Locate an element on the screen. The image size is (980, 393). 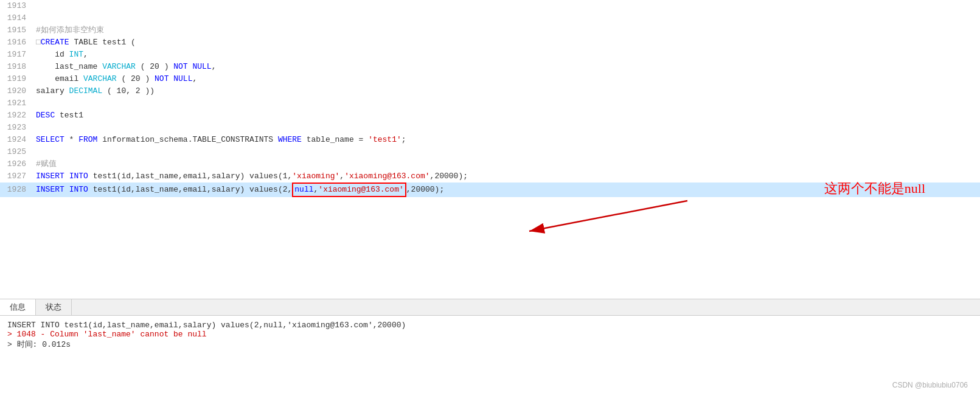
line-content-1922: DESC test1 is located at coordinates (507, 116).